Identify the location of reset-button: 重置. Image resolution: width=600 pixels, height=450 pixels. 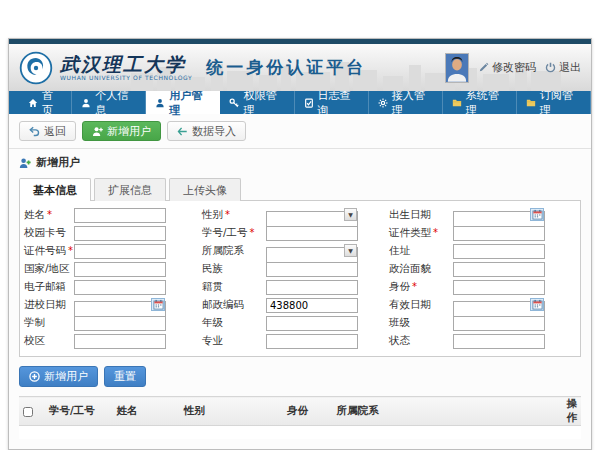
(125, 376).